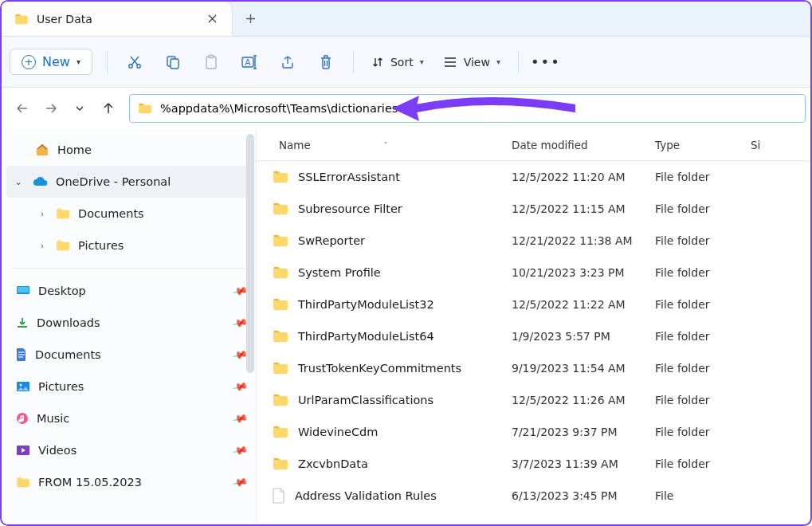 The width and height of the screenshot is (812, 526). I want to click on trash-icon, so click(326, 62).